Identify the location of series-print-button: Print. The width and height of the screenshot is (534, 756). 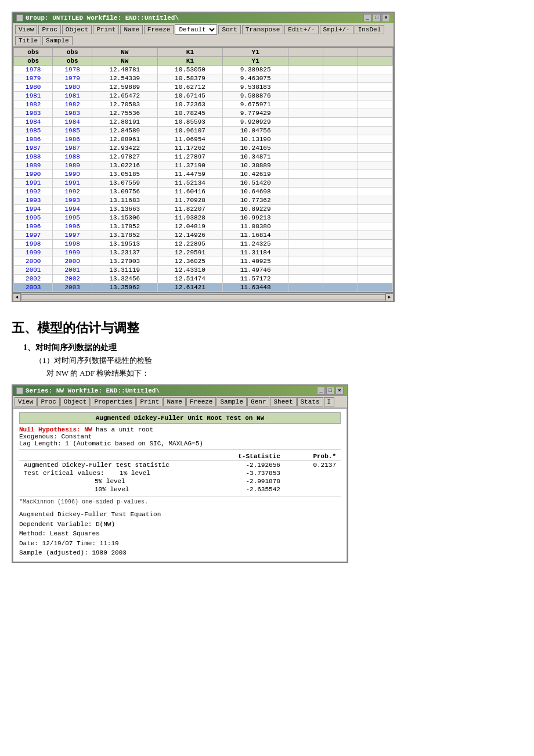
(150, 402).